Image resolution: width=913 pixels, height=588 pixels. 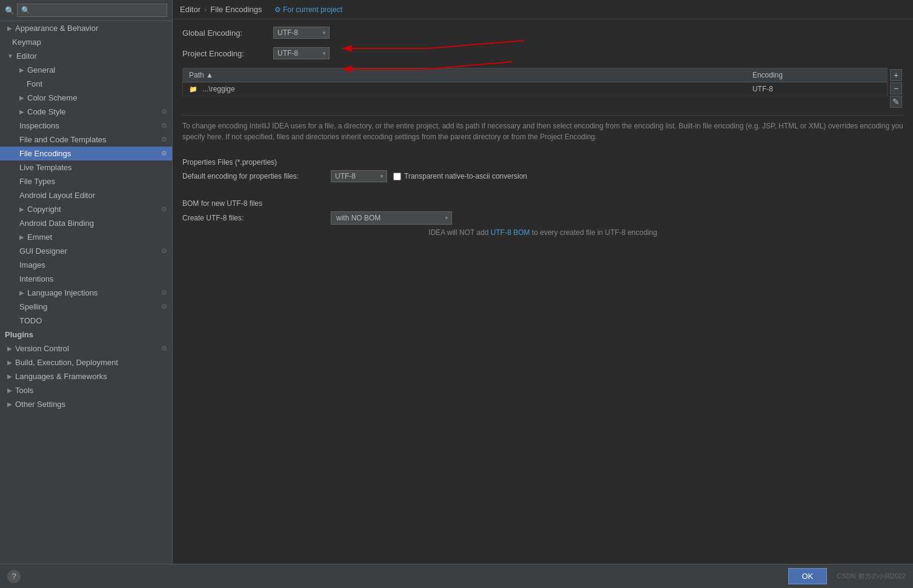 I want to click on file-table-container: Path ▲ Encoding 📁 ...\reggige UTF-8, so click(x=543, y=88).